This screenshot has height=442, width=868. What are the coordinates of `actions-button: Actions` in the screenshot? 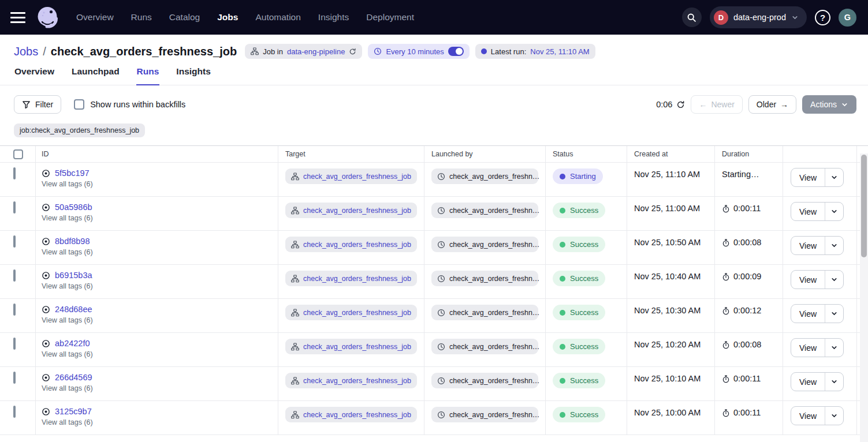 It's located at (829, 104).